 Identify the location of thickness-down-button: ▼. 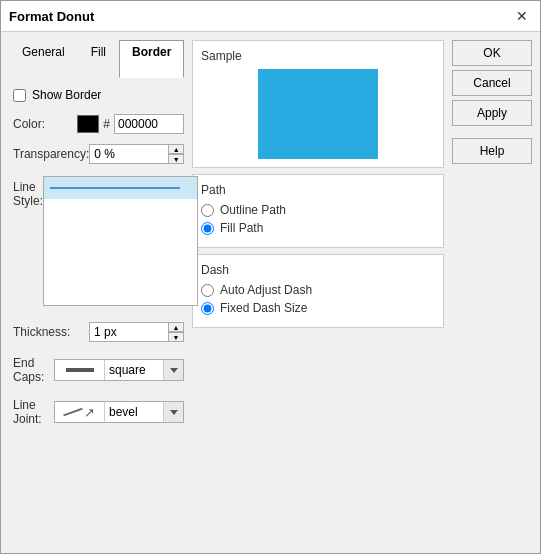
(176, 337).